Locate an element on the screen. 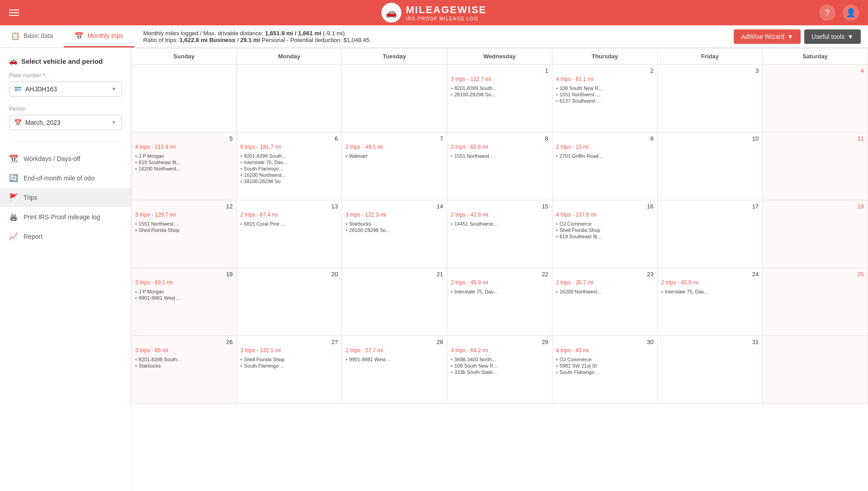 This screenshot has width=868, height=491. help-button: ? is located at coordinates (827, 13).